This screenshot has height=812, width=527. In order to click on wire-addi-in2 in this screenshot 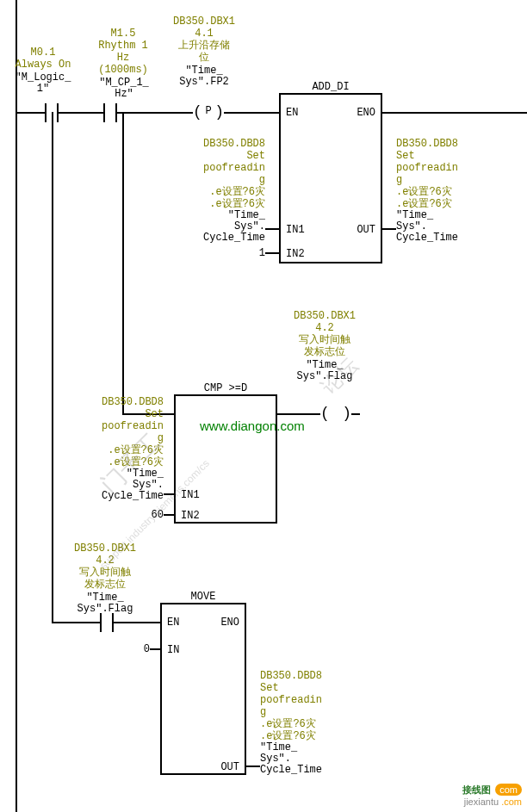, I will do `click(272, 253)`.